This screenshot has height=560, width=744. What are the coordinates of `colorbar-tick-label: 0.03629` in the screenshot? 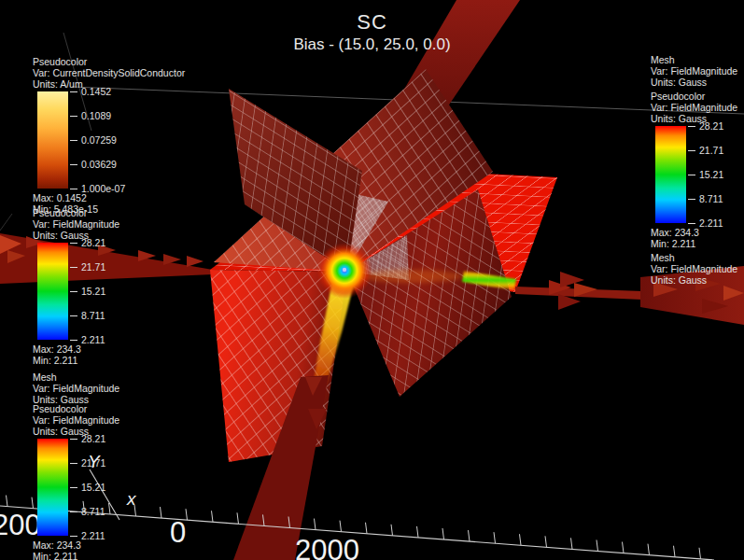 It's located at (93, 164).